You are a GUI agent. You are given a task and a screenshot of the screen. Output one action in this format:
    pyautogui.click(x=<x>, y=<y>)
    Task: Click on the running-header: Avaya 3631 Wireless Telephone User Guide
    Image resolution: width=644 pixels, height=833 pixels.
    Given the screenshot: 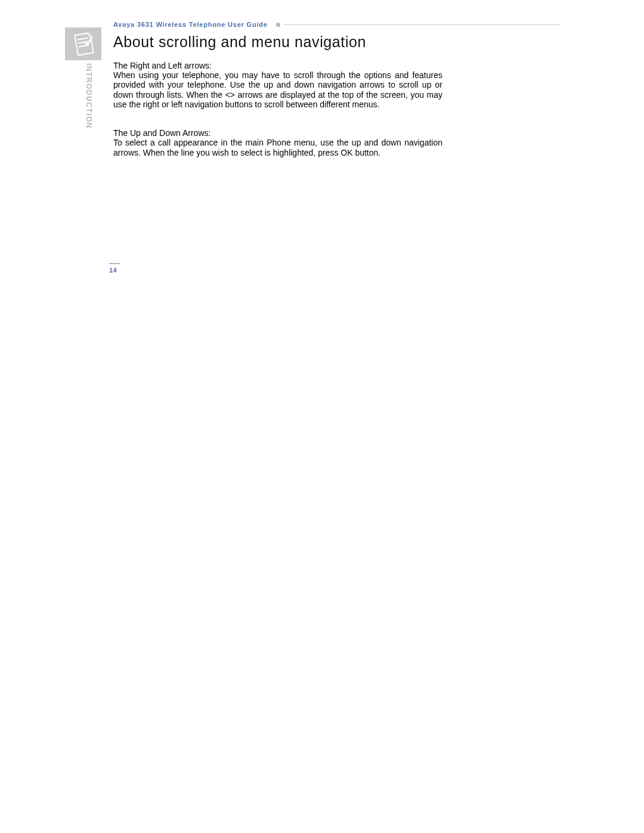 What is the action you would take?
    pyautogui.click(x=337, y=24)
    